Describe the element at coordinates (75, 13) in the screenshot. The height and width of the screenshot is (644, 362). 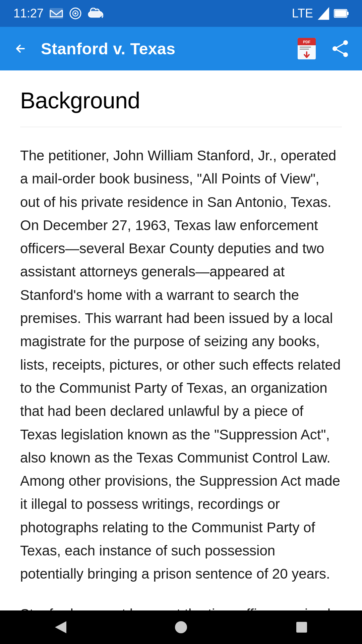
I see `target-icon` at that location.